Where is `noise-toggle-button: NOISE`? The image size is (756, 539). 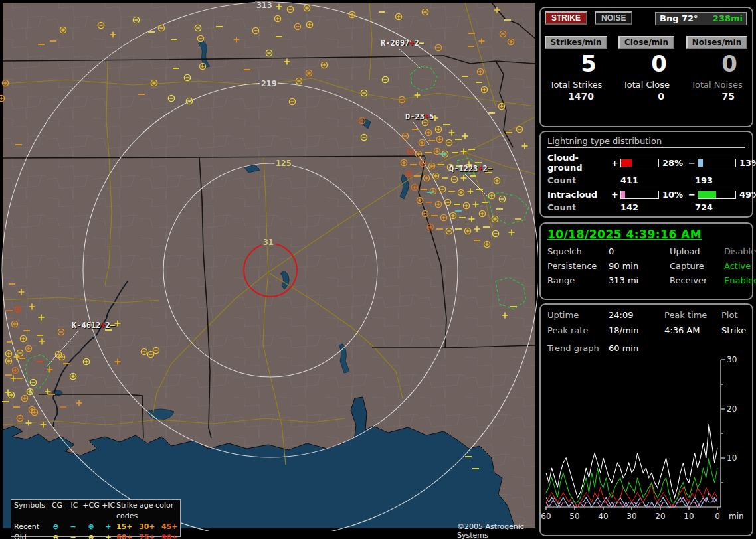
noise-toggle-button: NOISE is located at coordinates (614, 18).